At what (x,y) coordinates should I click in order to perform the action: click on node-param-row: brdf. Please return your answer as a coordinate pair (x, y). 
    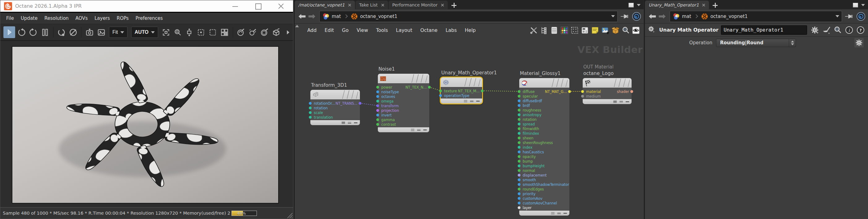
    Looking at the image, I should click on (545, 105).